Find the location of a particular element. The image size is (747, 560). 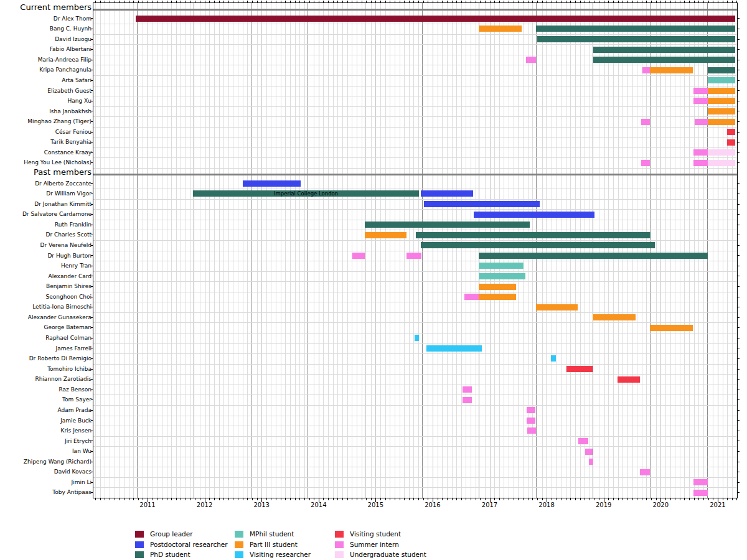

x-tick-label: 2015 is located at coordinates (375, 505).